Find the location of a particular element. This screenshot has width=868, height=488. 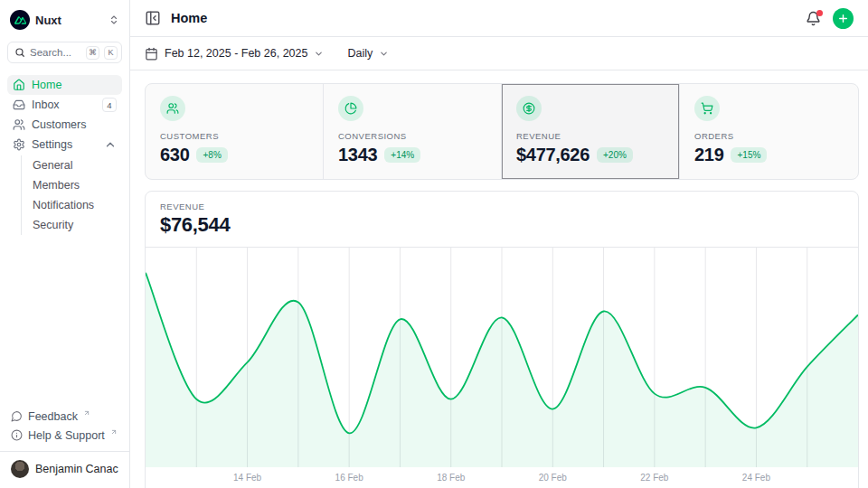

sidebar-item-home: Home is located at coordinates (65, 85).